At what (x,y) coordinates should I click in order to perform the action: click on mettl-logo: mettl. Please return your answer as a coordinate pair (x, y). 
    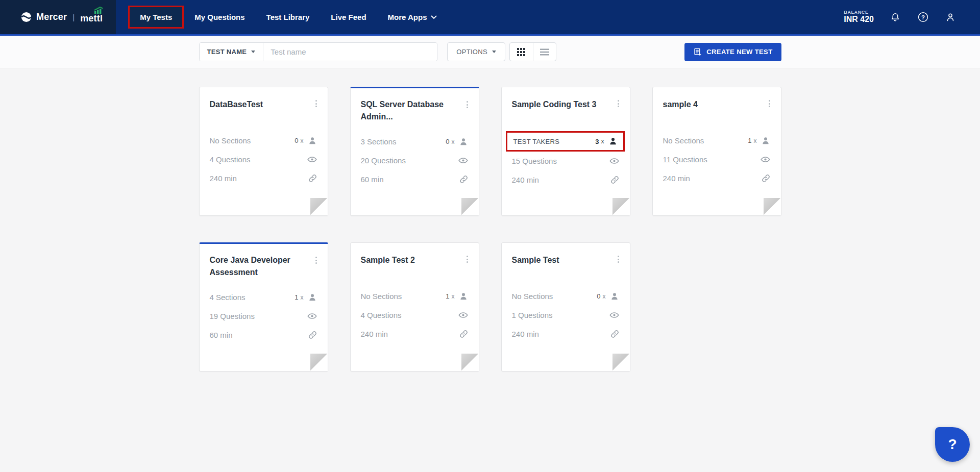
    Looking at the image, I should click on (91, 17).